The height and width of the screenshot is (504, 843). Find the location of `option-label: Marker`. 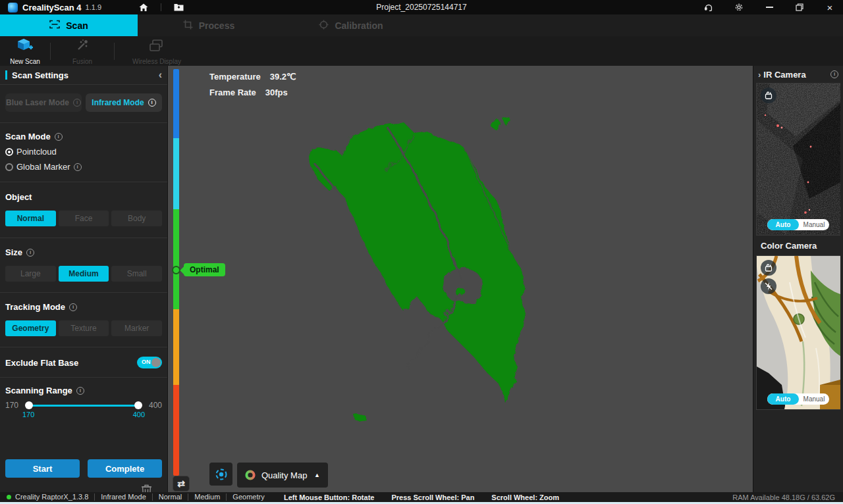

option-label: Marker is located at coordinates (137, 328).